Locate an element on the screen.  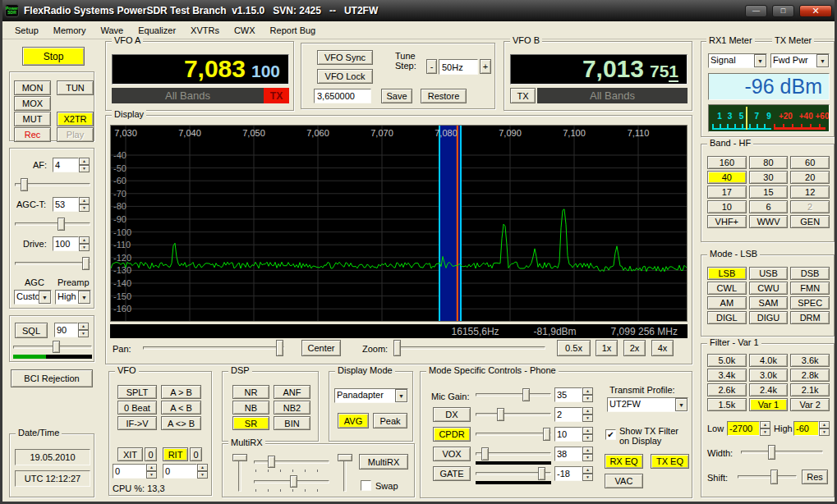
filter-width-slider is located at coordinates (782, 452).